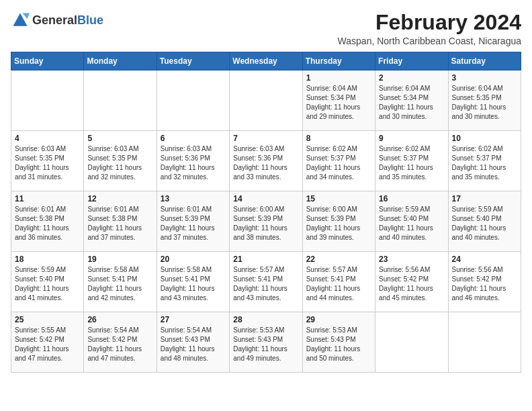  Describe the element at coordinates (48, 62) in the screenshot. I see `weekday-header-sunday: Sunday` at that location.